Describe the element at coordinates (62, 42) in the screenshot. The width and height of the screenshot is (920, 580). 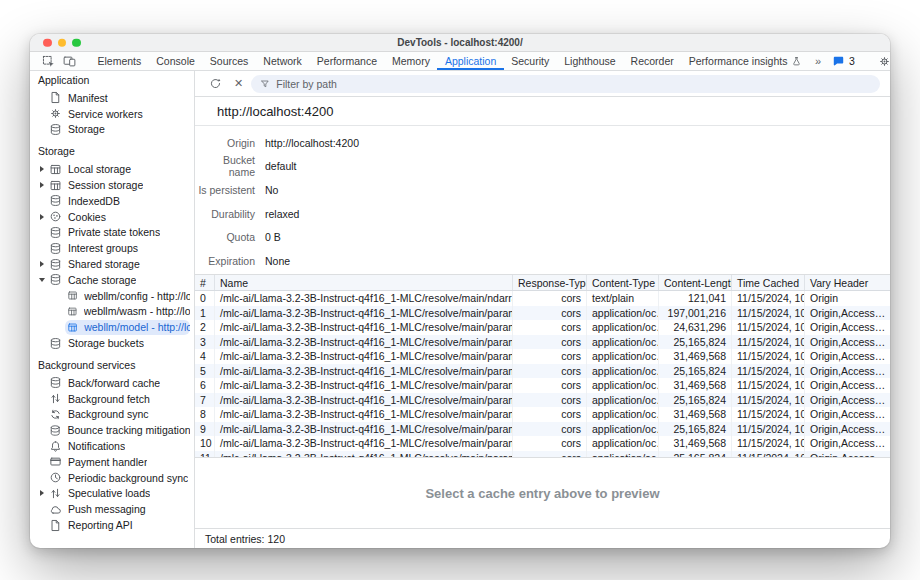
I see `minimize-window-button` at that location.